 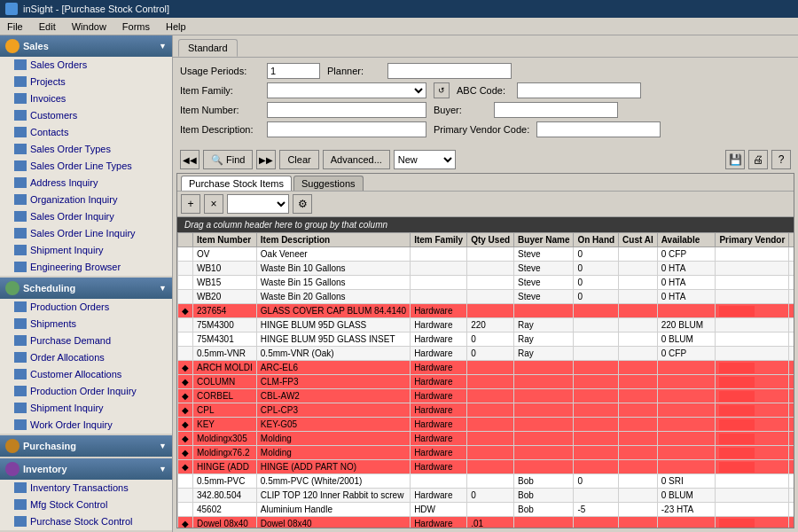 What do you see at coordinates (214, 204) in the screenshot?
I see `delete-row-btn: ×` at bounding box center [214, 204].